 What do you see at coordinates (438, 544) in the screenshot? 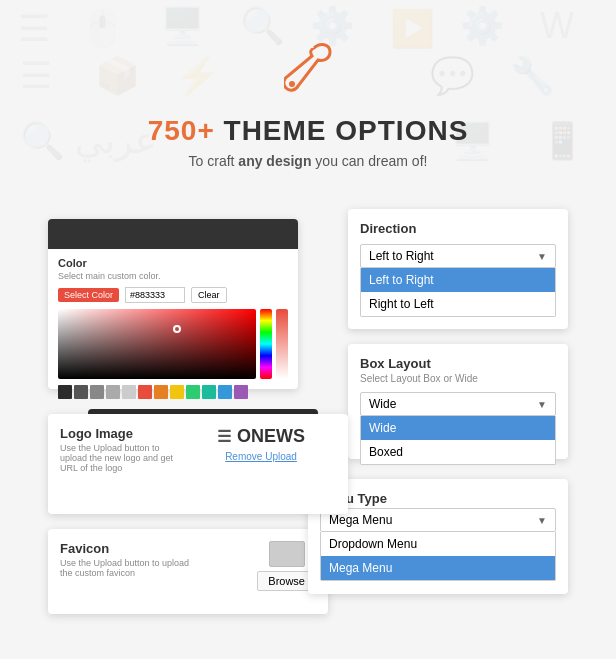
I see `menu-type-option-dropdown: Dropdown Menu` at bounding box center [438, 544].